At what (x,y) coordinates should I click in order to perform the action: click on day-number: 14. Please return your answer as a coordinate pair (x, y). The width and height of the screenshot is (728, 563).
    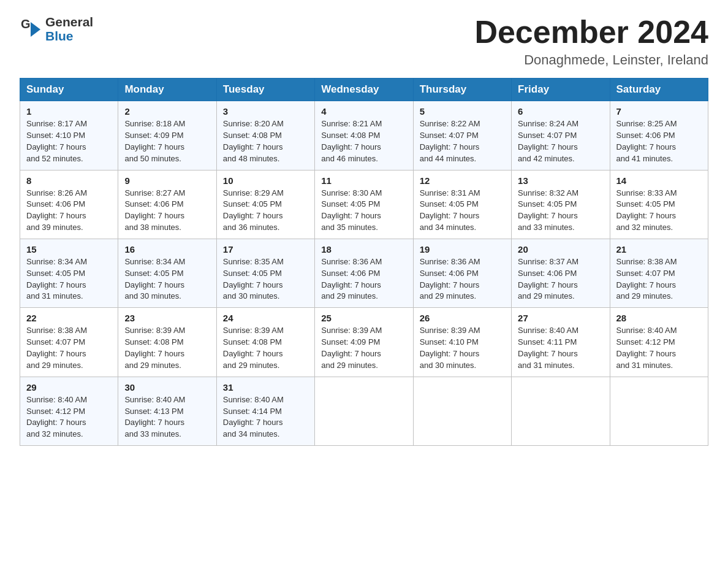
    Looking at the image, I should click on (659, 180).